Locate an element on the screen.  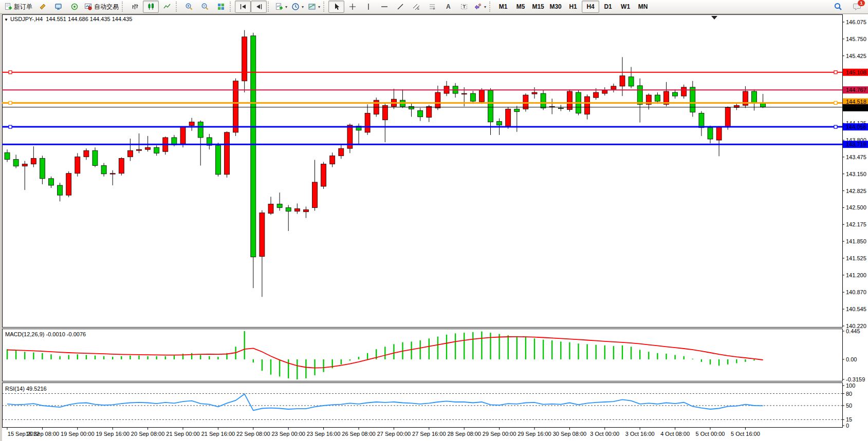
text-button: A is located at coordinates (448, 7).